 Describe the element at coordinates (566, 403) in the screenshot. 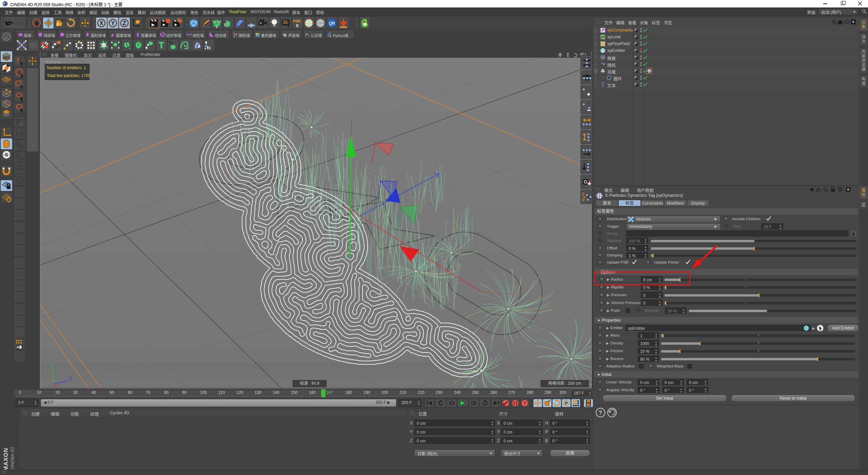

I see `svg-text: P` at that location.